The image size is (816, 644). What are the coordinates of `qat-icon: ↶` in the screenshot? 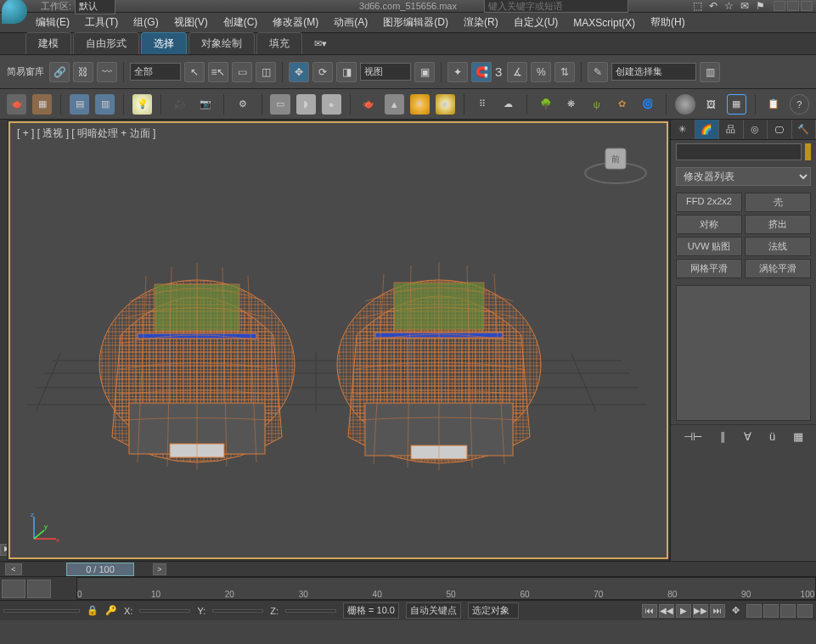 It's located at (713, 6).